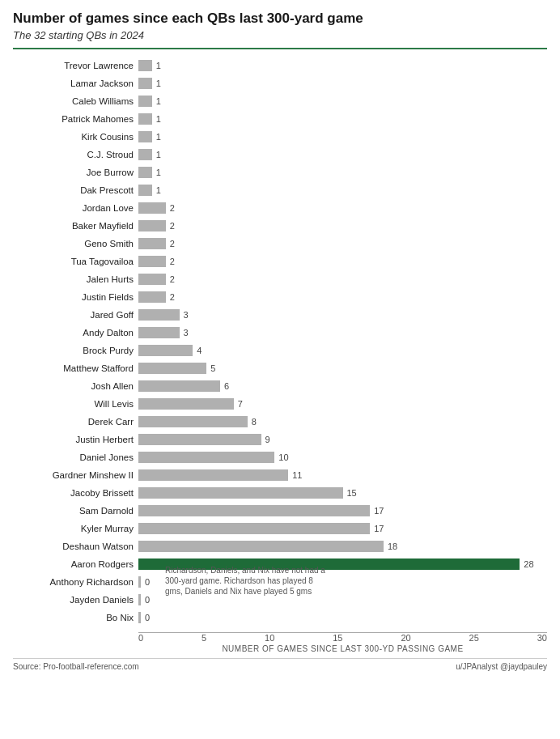  I want to click on bar-row: Derek Carr8, so click(280, 422).